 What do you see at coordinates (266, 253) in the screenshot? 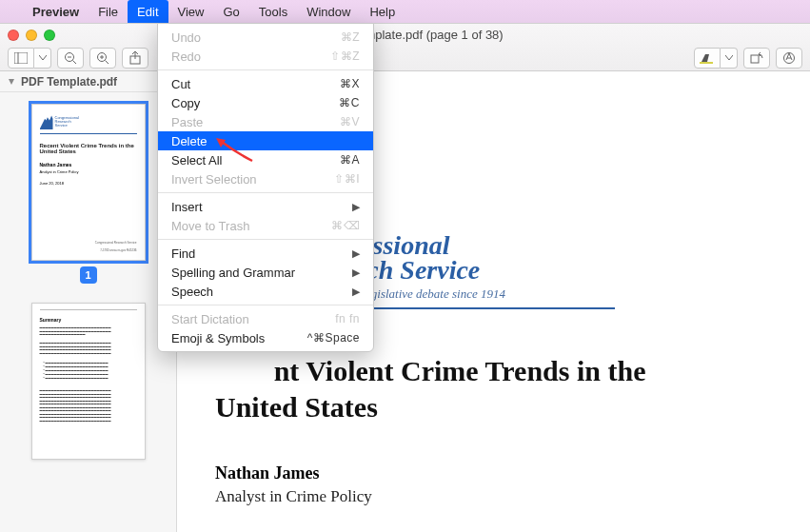
I see `menu-item-find: Find▶` at bounding box center [266, 253].